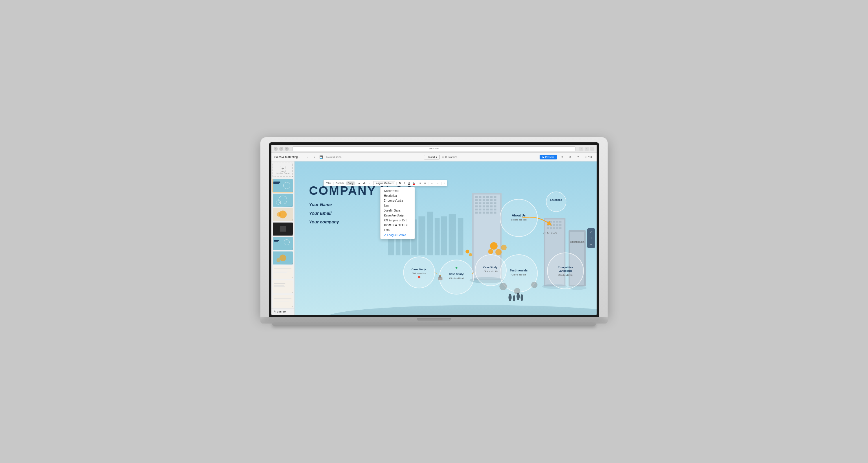 The width and height of the screenshot is (868, 463). What do you see at coordinates (398, 201) in the screenshot?
I see `font-option-inconsolata: Inconsolata` at bounding box center [398, 201].